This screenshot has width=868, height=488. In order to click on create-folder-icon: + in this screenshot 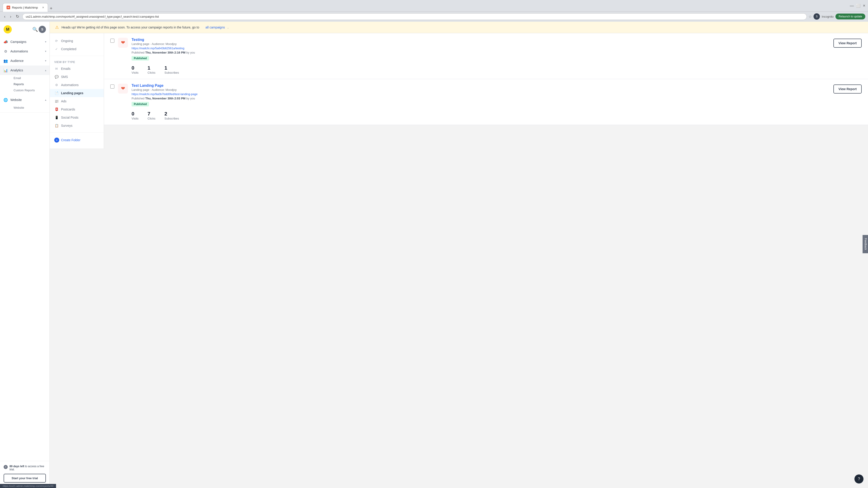, I will do `click(57, 140)`.